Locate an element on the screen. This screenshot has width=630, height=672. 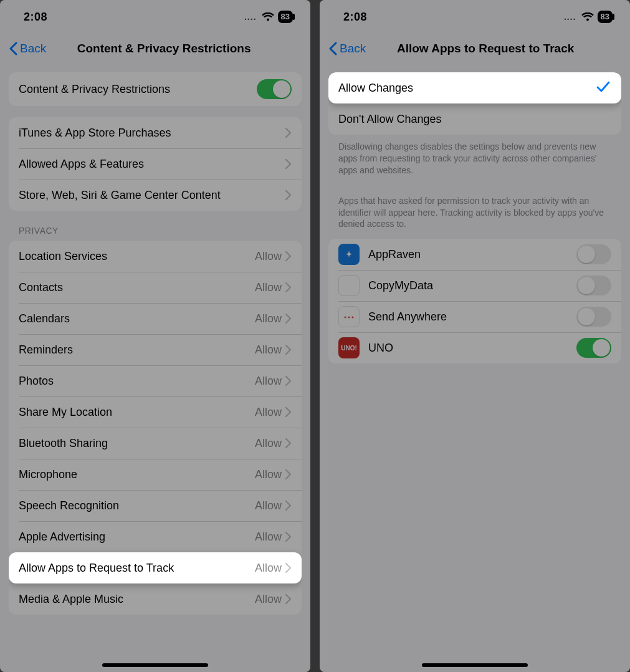
row-label: Share My Location is located at coordinates (137, 413).